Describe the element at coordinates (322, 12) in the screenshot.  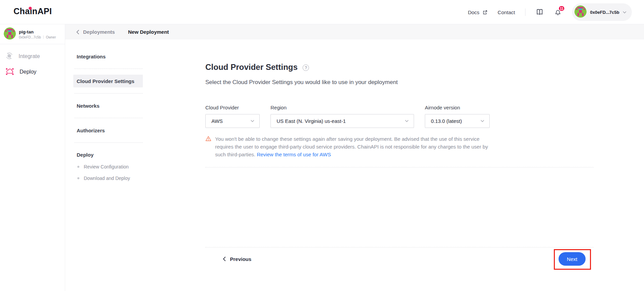
I see `top-header: ChainAPI Docs Contact` at that location.